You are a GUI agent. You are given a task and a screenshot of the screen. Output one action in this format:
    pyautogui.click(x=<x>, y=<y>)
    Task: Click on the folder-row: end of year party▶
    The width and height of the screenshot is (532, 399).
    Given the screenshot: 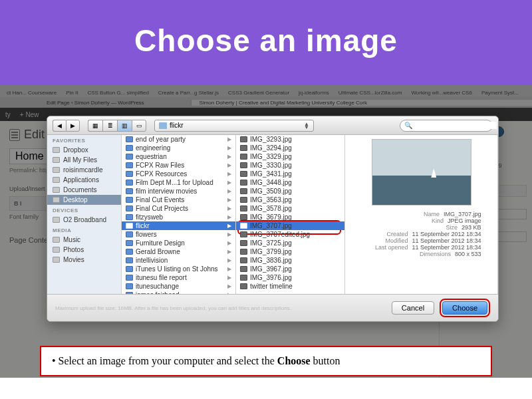 What is the action you would take?
    pyautogui.click(x=178, y=140)
    